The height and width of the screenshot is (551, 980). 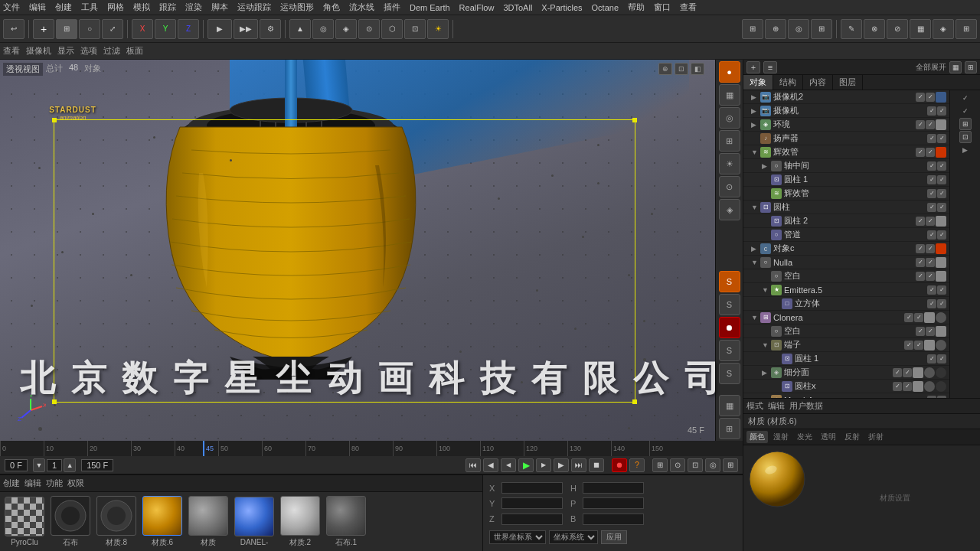 What do you see at coordinates (614, 537) in the screenshot?
I see `coord-apply-btn: 应用` at bounding box center [614, 537].